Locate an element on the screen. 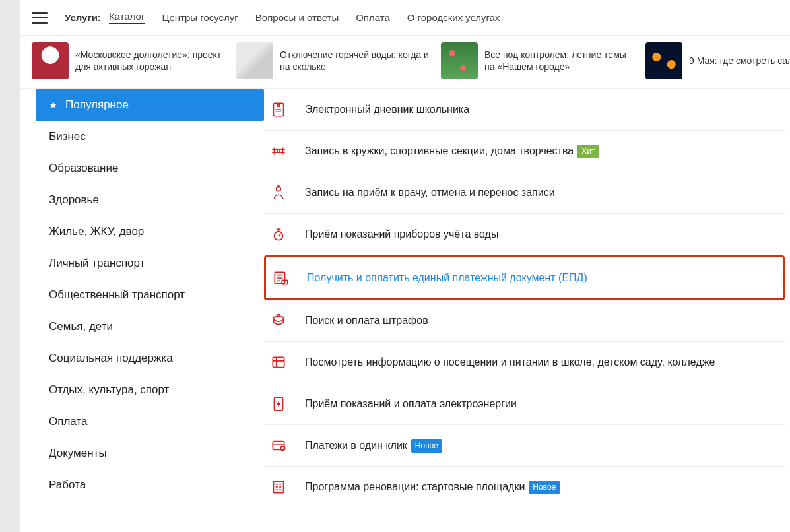 The width and height of the screenshot is (790, 532). payment-doc-icon is located at coordinates (280, 278).